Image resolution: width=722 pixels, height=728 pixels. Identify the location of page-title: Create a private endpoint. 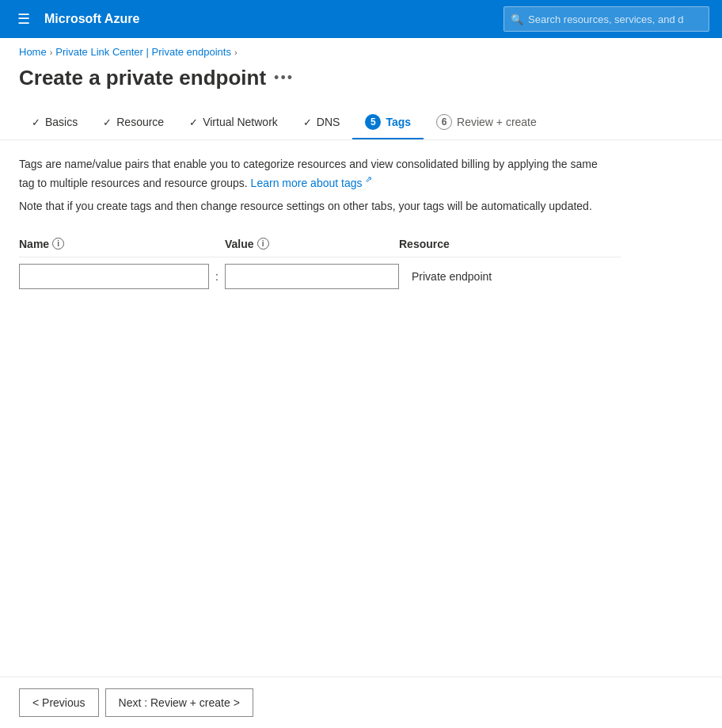
(142, 78).